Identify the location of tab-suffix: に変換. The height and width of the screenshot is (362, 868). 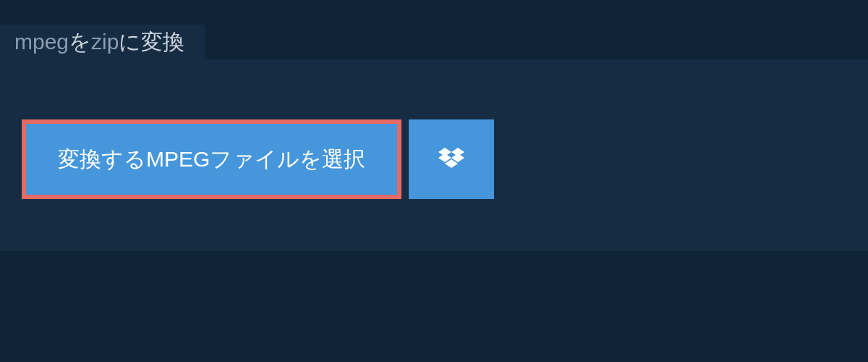
(152, 42).